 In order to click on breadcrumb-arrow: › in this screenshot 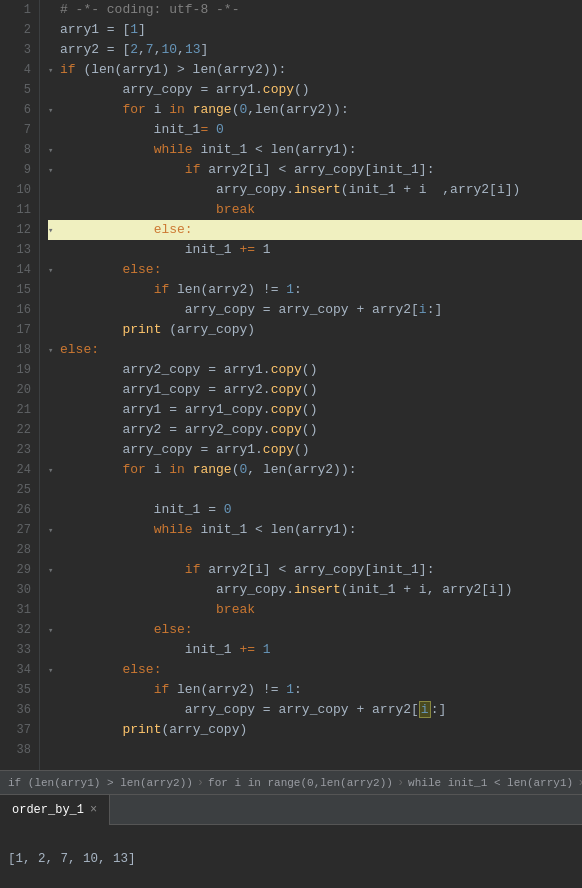, I will do `click(200, 783)`.